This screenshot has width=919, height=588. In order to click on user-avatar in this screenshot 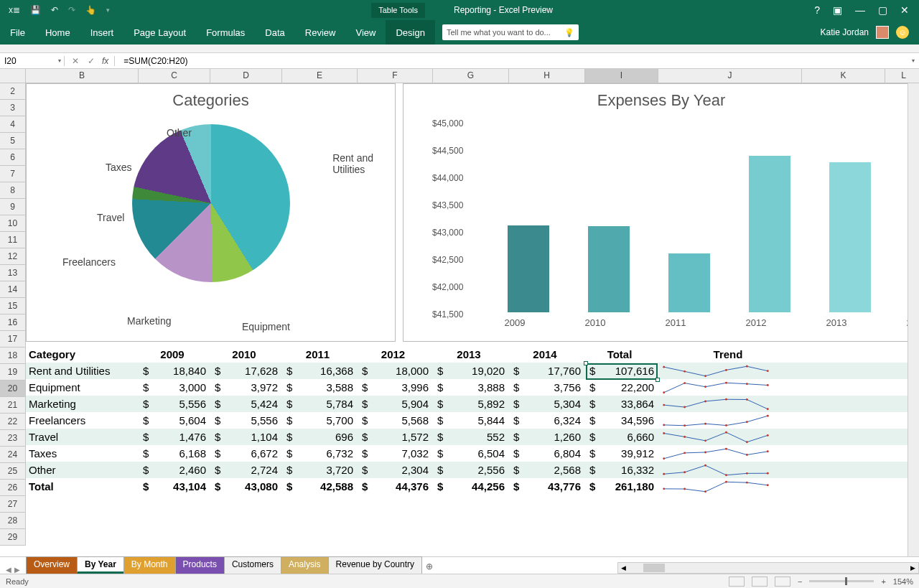, I will do `click(882, 32)`.